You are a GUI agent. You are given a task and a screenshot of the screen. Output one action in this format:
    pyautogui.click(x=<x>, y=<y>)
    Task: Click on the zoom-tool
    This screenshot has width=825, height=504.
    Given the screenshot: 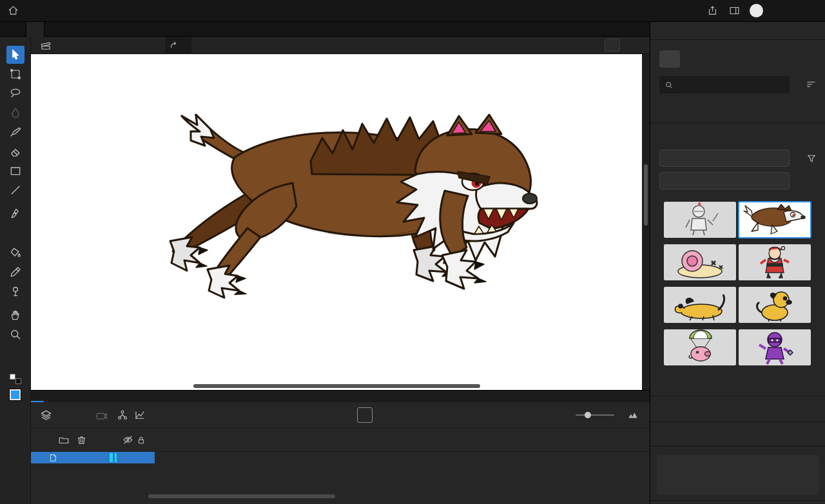 What is the action you would take?
    pyautogui.click(x=15, y=334)
    